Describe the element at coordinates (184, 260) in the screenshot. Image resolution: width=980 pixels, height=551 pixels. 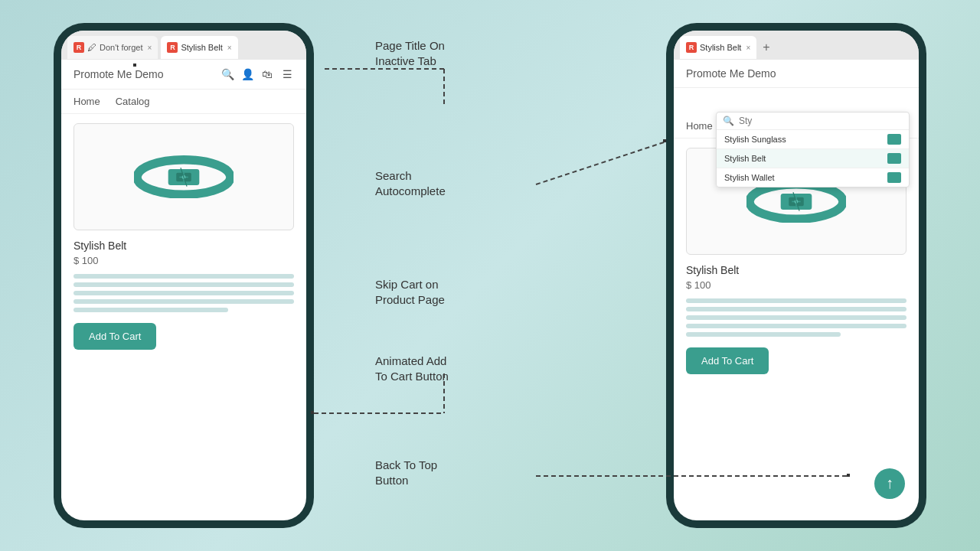
I see `product-price-left: $ 100` at that location.